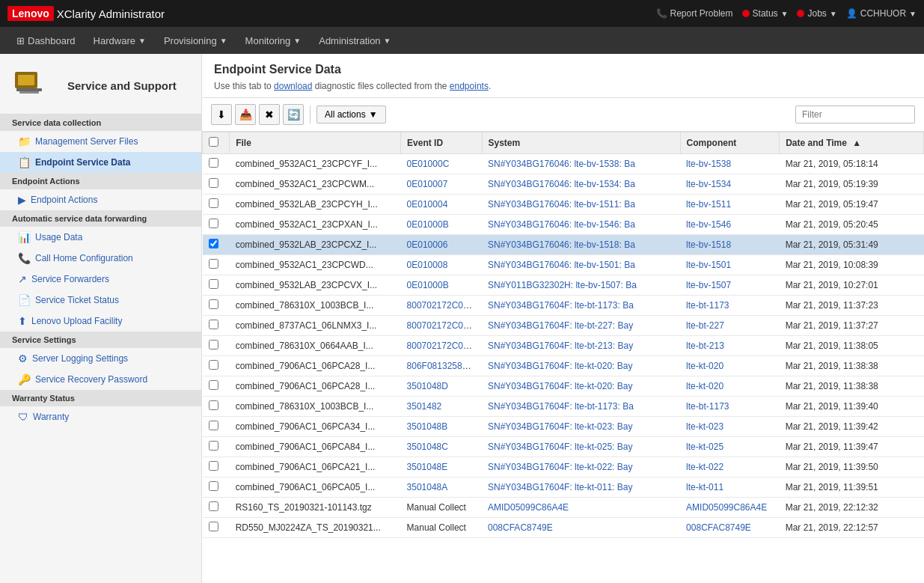 The image size is (924, 583). What do you see at coordinates (581, 286) in the screenshot?
I see `row-system: SN#Y011BG32302H: lte-bv-1507: Ba` at bounding box center [581, 286].